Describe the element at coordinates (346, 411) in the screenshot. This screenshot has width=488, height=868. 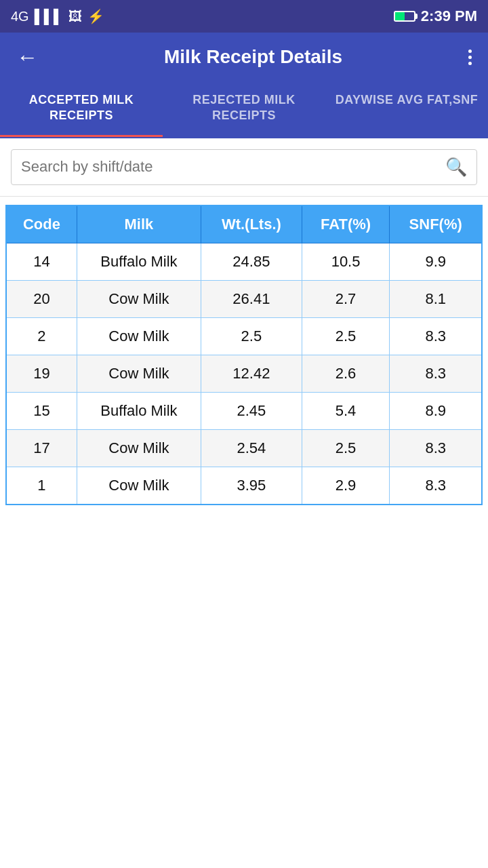
I see `cell-fat: 5.4` at that location.